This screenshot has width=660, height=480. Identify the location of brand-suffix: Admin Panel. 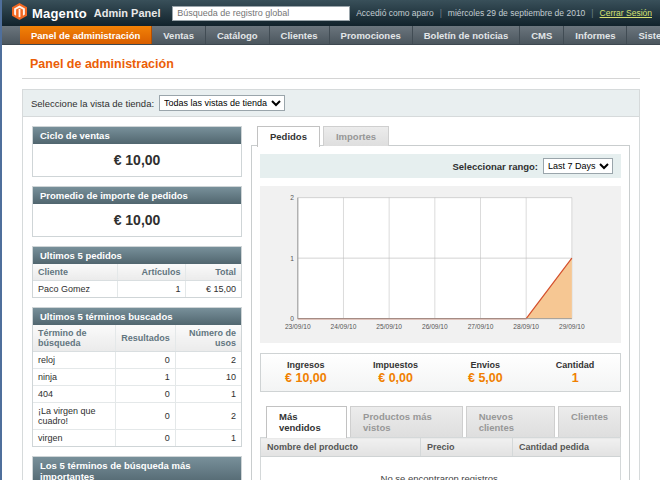
(128, 13).